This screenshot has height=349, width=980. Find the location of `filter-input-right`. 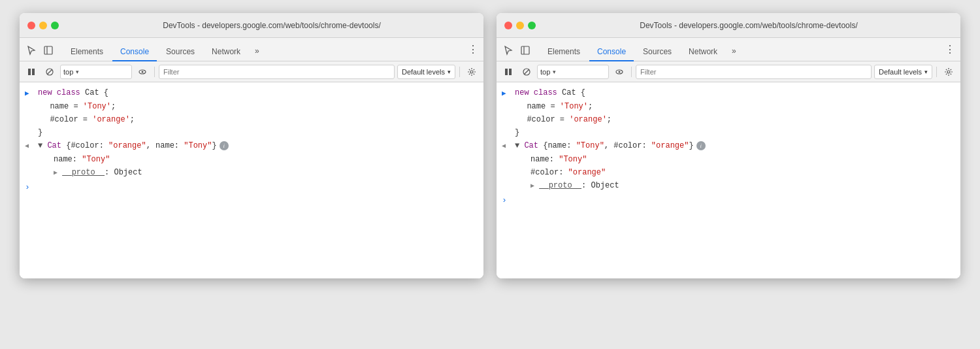

filter-input-right is located at coordinates (754, 72).